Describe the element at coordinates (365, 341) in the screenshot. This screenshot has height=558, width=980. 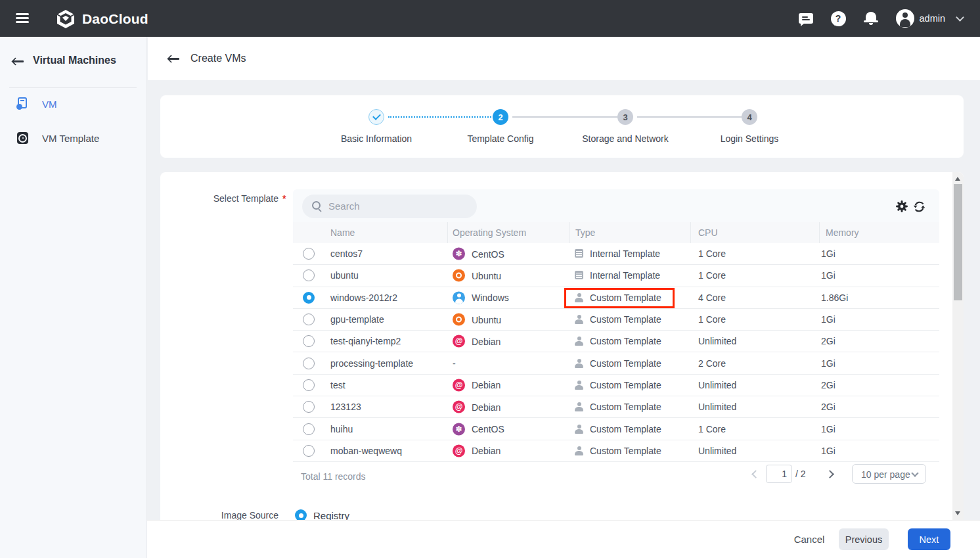
I see `row-name: test-qianyi-temp2` at that location.